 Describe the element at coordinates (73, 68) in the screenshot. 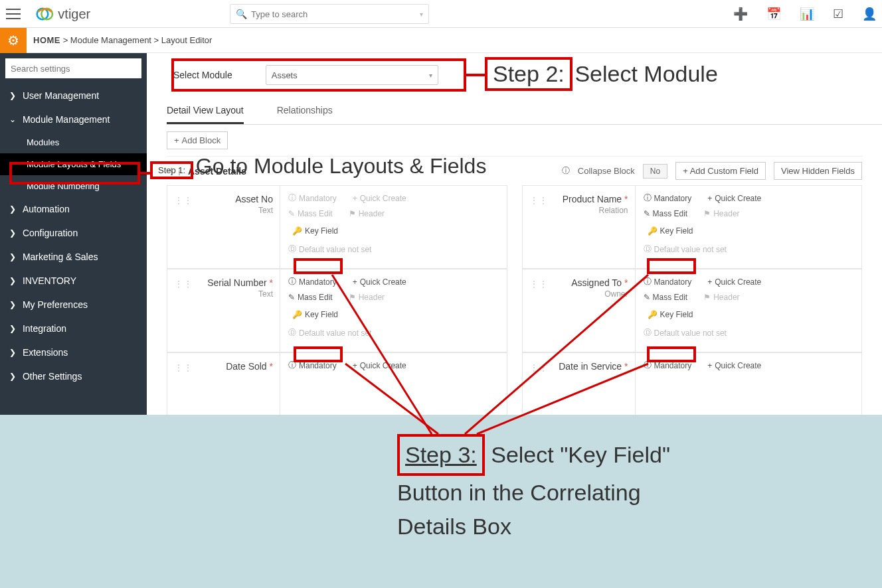

I see `sidebar-search-input` at that location.